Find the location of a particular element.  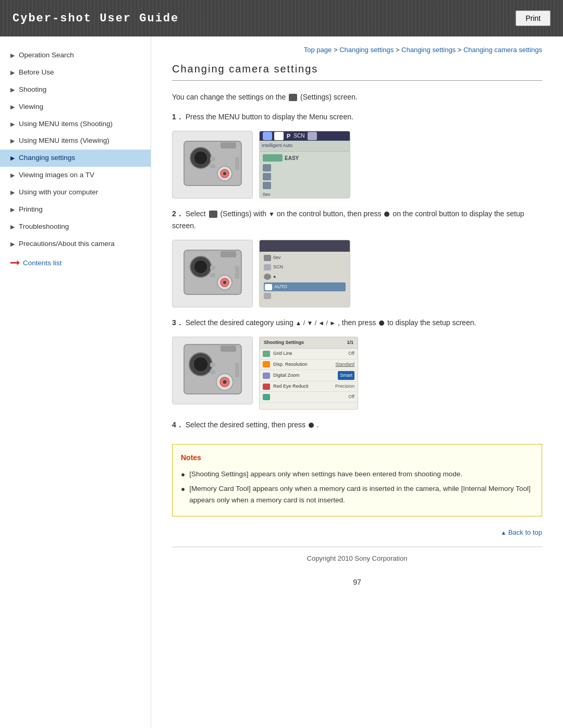

screen-image-3: Shooting Settings 1/1 Grid Line Off Disp… is located at coordinates (309, 373).